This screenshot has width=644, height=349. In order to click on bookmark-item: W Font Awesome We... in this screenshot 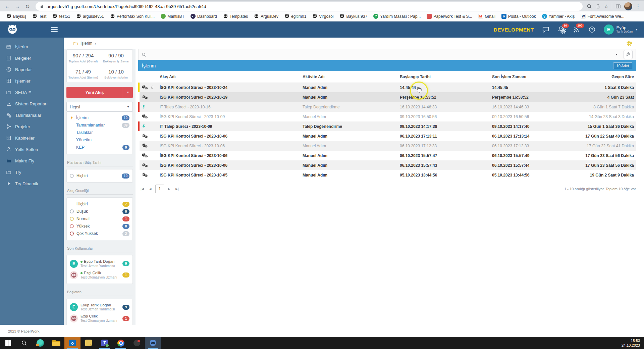, I will do `click(602, 16)`.